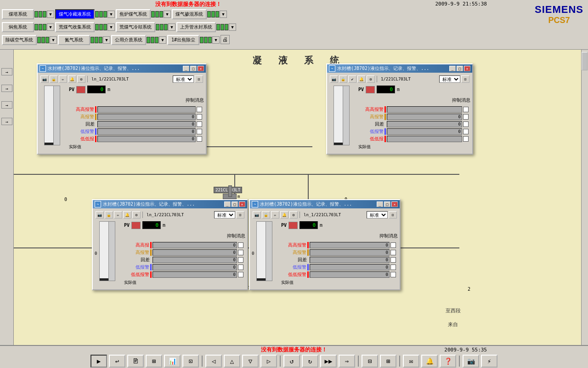  What do you see at coordinates (163, 40) in the screenshot?
I see `arrow-down-11: ▼` at bounding box center [163, 40].